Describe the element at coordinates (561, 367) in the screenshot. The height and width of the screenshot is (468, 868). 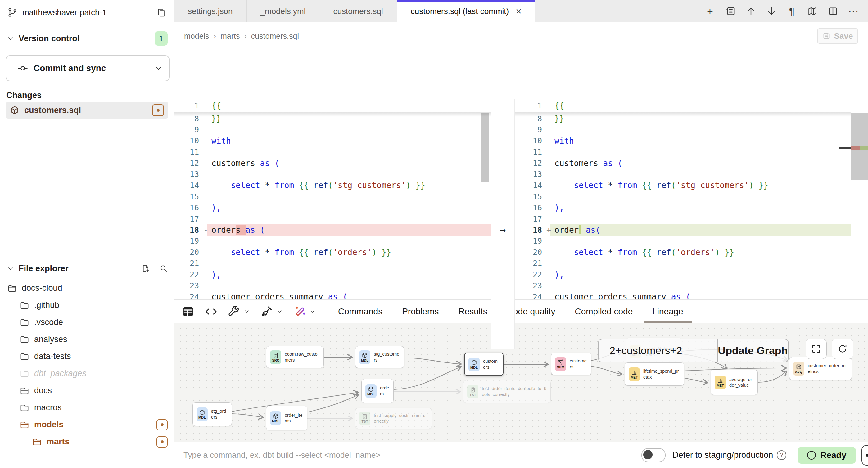
I see `badge-type-label: SEM` at that location.